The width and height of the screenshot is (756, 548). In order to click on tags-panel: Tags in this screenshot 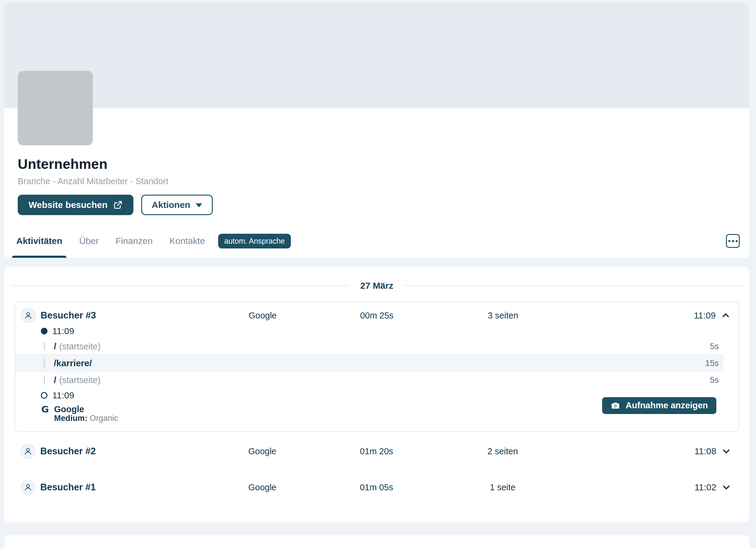, I will do `click(377, 542)`.